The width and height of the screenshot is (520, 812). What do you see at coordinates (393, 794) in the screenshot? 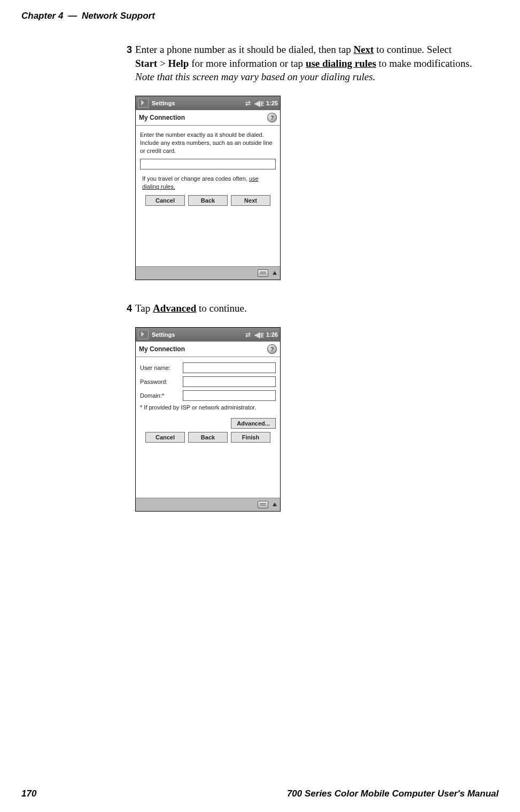
I see `manual-title: 700 Series Color Mobile Computer User's …` at bounding box center [393, 794].